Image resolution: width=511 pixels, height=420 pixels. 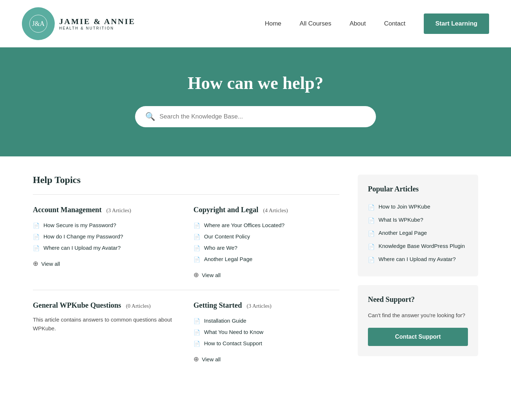 I want to click on main-nav: Home All Courses About Contact Start Lea…, so click(x=377, y=24).